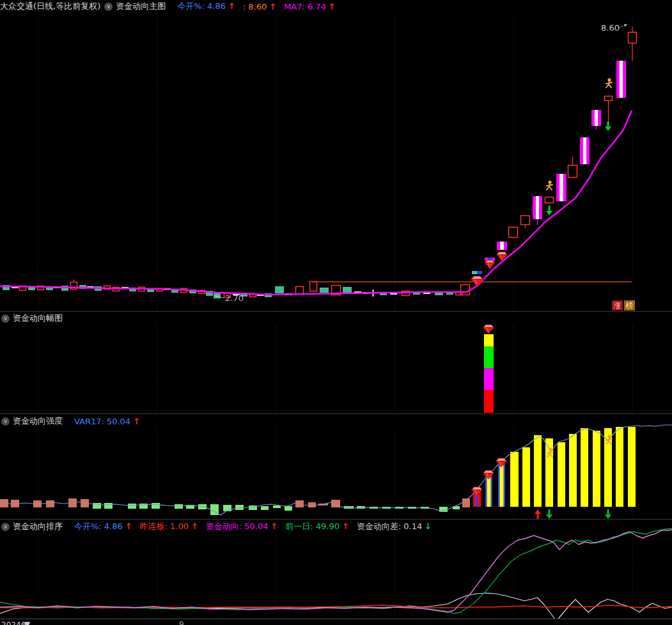 Image resolution: width=672 pixels, height=625 pixels. I want to click on sub3-header: ∨ 资金动向排序 今开%:4.86↑ 昨连板:1.00↑ 资金动向:50.04↑…, so click(336, 527).